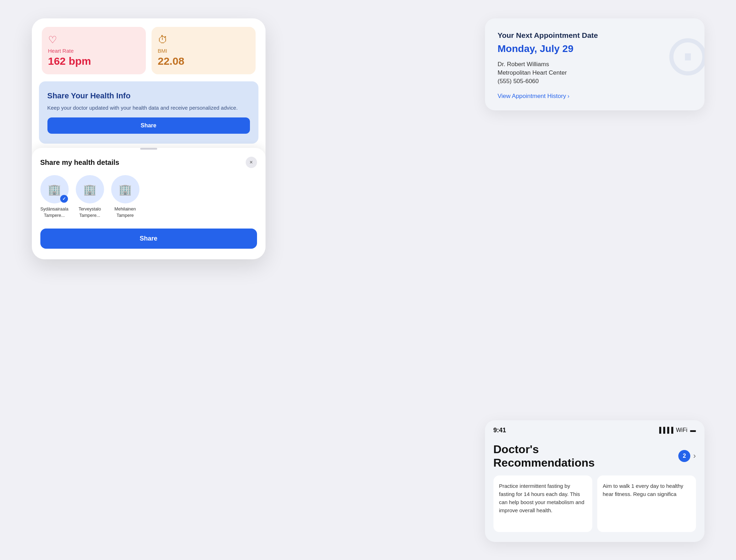  Describe the element at coordinates (90, 197) in the screenshot. I see `hospital-item-2: 🏢 TerveystaloTampere...` at that location.